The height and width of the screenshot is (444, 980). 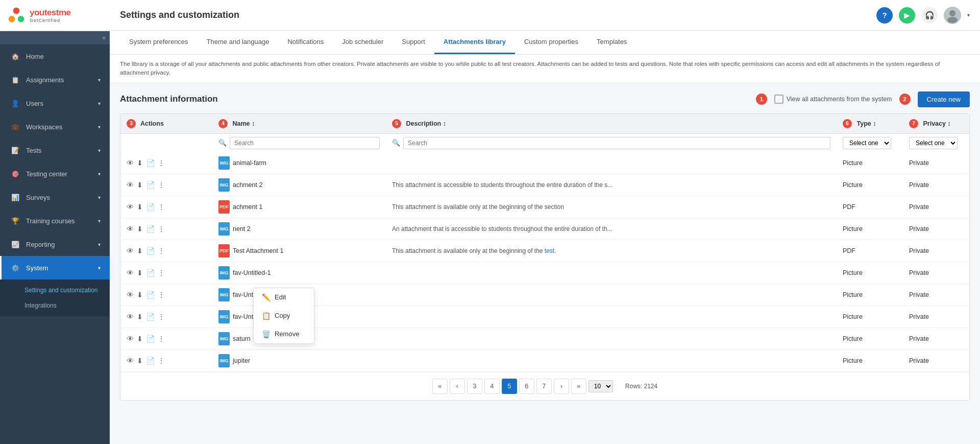 I want to click on sidebar-item-assignments: 📋 Assignments ▾, so click(x=55, y=80).